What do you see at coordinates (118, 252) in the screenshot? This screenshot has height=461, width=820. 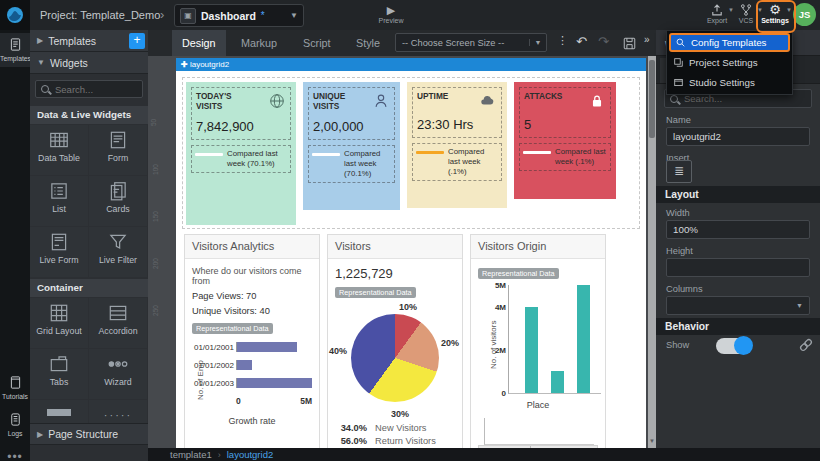 I see `widget-tile-live-filter: Live Filter` at bounding box center [118, 252].